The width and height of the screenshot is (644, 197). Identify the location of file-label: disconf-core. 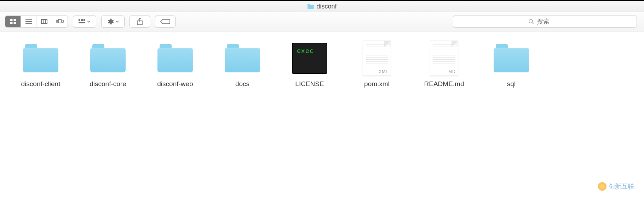
(108, 84).